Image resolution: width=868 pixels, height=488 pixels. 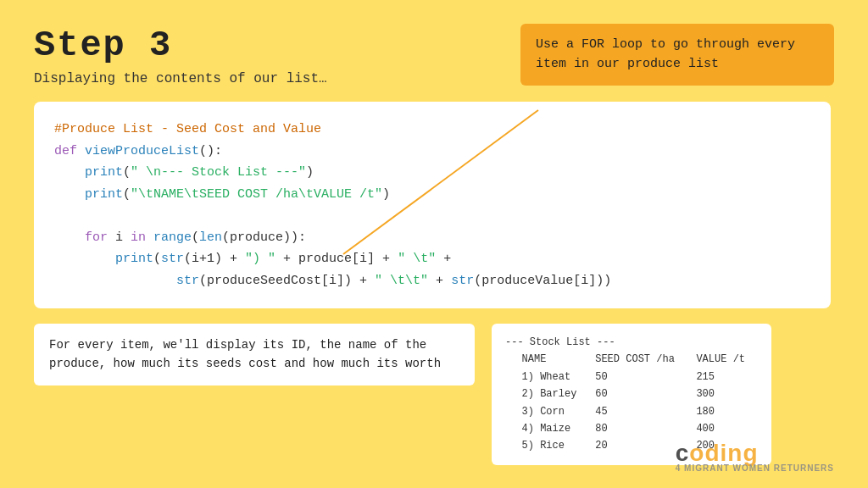 I want to click on table-row: 2) Barley 60 300, so click(x=632, y=394).